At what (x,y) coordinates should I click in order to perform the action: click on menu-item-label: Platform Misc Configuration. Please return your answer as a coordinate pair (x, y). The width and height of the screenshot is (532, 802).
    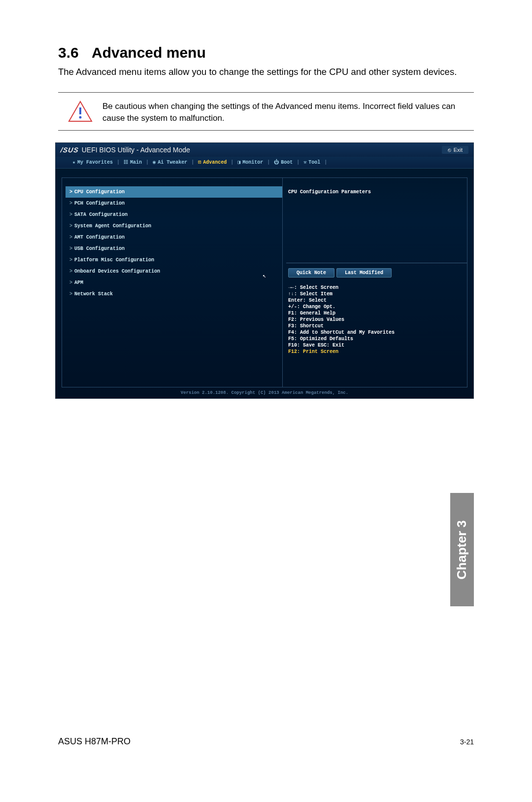
    Looking at the image, I should click on (114, 260).